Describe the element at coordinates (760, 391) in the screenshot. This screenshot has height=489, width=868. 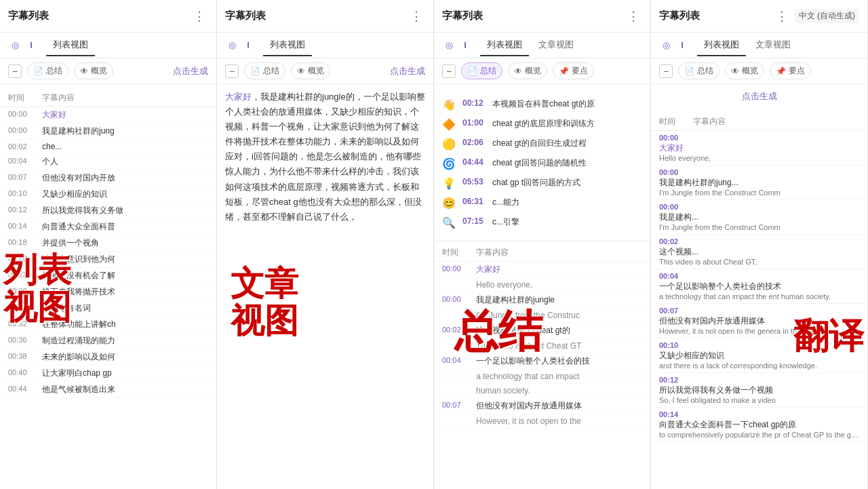
I see `bilingual-row: 00:12 所以我觉得我有义务做一个视频 So, I feel obligate…` at that location.